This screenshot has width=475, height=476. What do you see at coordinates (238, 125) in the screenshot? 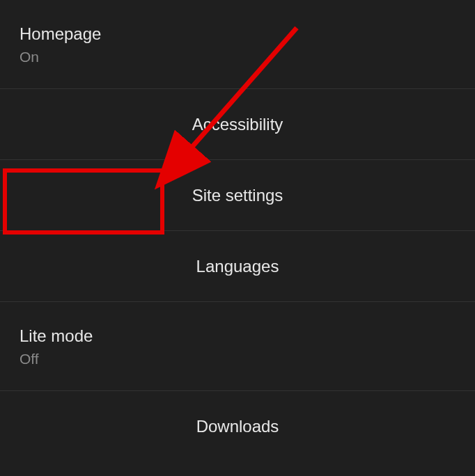
I see `settings-item-accessibility: Accessibility` at bounding box center [238, 125].